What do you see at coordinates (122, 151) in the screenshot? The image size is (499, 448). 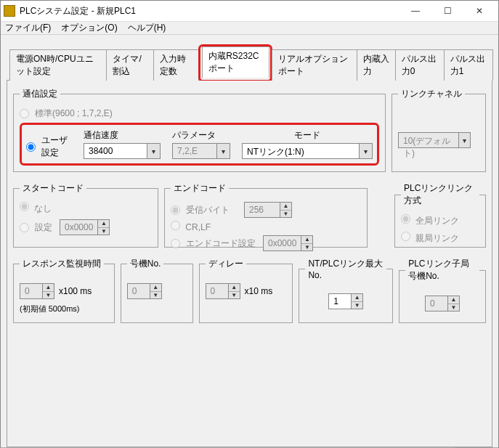 I see `speed-combo: 38400` at bounding box center [122, 151].